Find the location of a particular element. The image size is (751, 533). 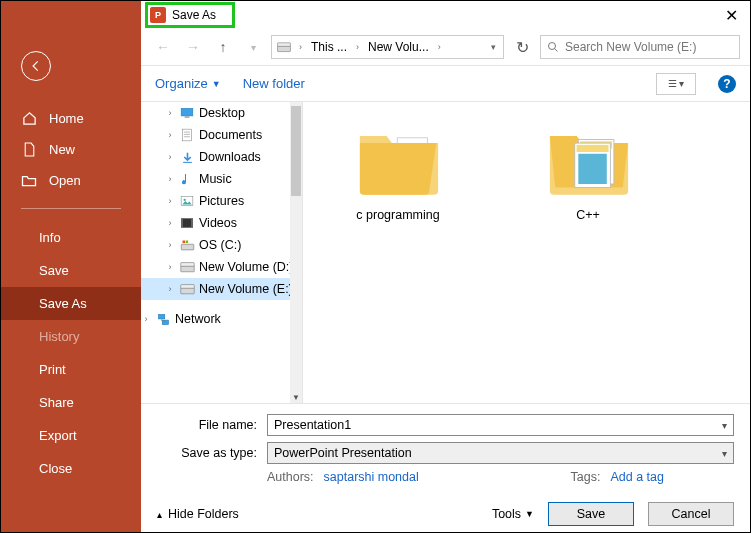

sidebar-item-saveas: Save As is located at coordinates (71, 304).